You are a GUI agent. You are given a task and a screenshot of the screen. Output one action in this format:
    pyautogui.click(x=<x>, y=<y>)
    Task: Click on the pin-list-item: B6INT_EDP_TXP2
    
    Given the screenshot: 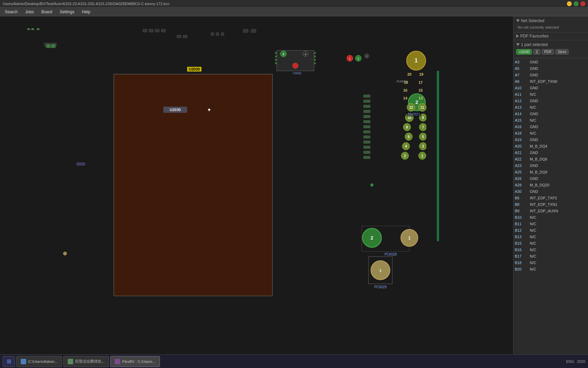 What is the action you would take?
    pyautogui.click(x=551, y=198)
    